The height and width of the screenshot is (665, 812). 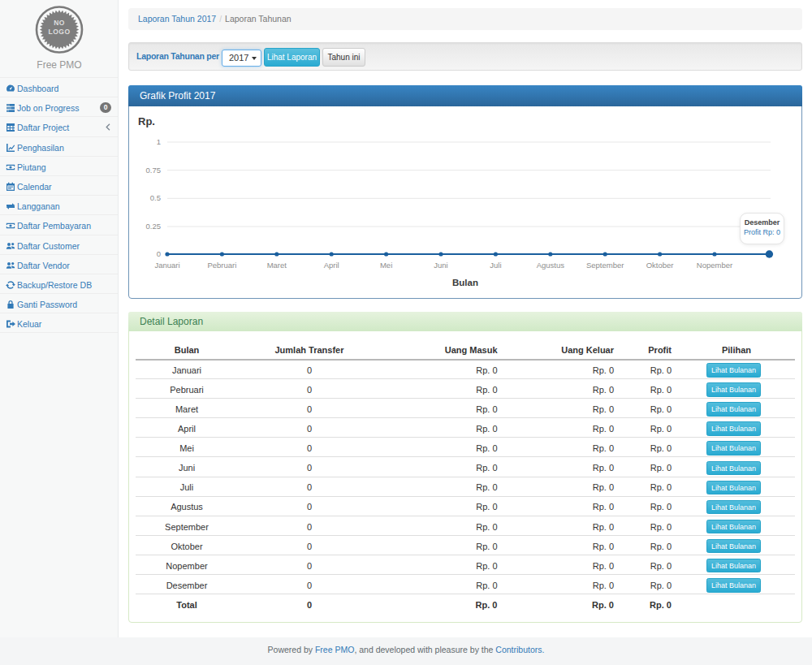 I want to click on svg-text: Nopember, so click(x=715, y=265).